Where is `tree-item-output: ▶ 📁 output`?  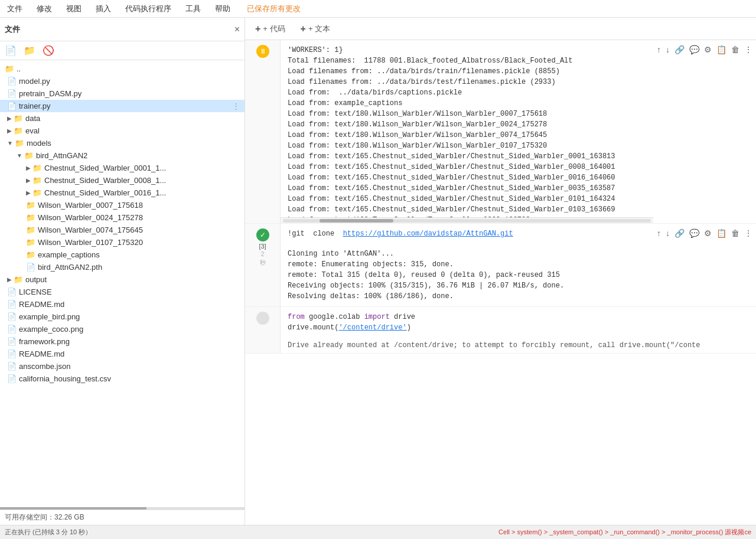 tree-item-output: ▶ 📁 output is located at coordinates (122, 280).